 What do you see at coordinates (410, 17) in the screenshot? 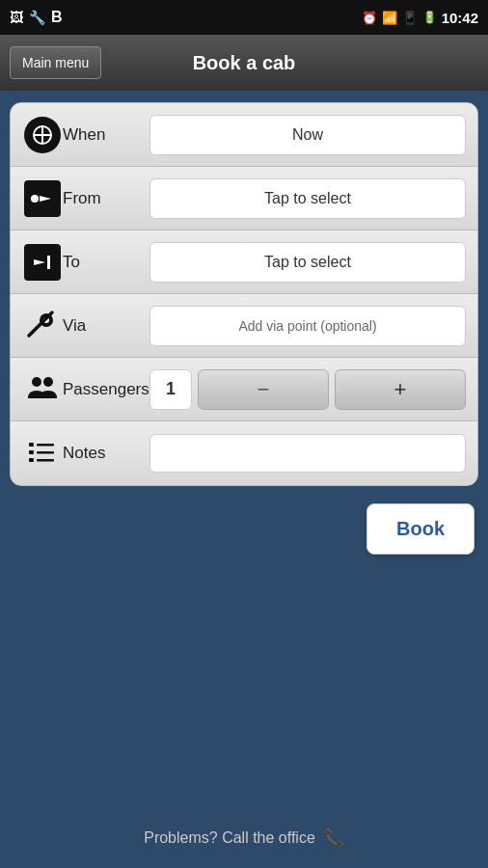
I see `signal-icon: 📱` at bounding box center [410, 17].